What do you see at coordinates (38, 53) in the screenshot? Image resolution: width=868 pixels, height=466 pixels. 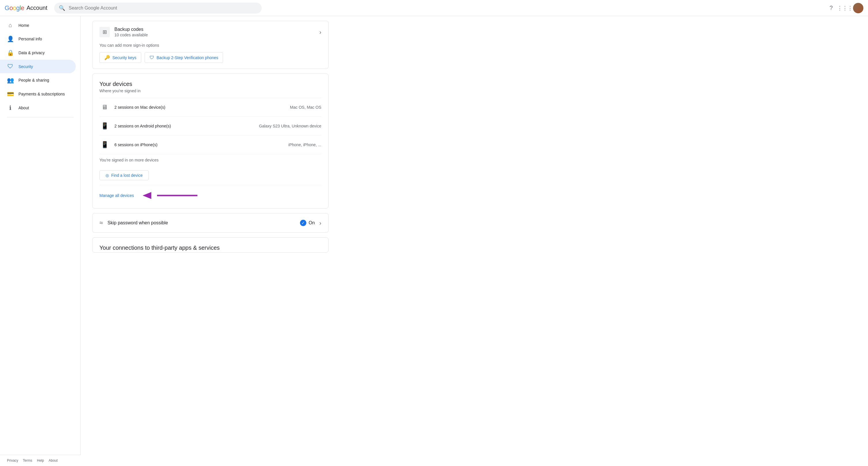 I see `sidebar-item-data-privacy: 🔒 Data & privacy` at bounding box center [38, 53].